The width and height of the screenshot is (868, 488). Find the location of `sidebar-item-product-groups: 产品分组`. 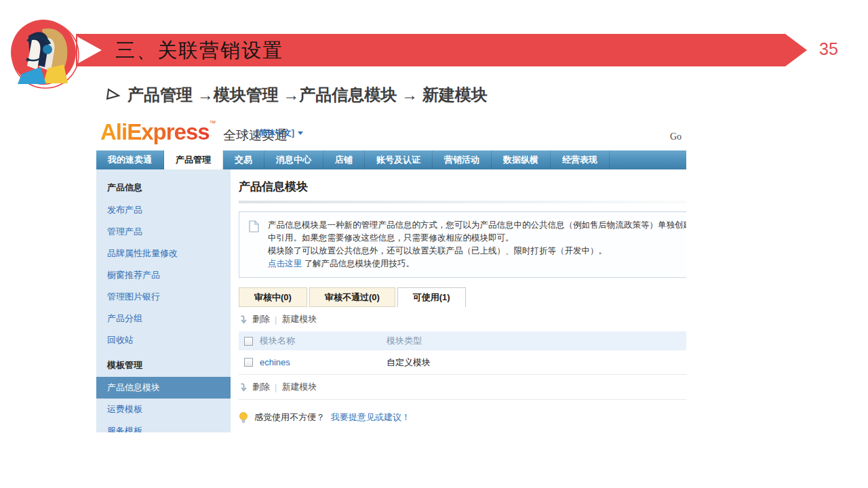

sidebar-item-product-groups: 产品分组 is located at coordinates (163, 319).